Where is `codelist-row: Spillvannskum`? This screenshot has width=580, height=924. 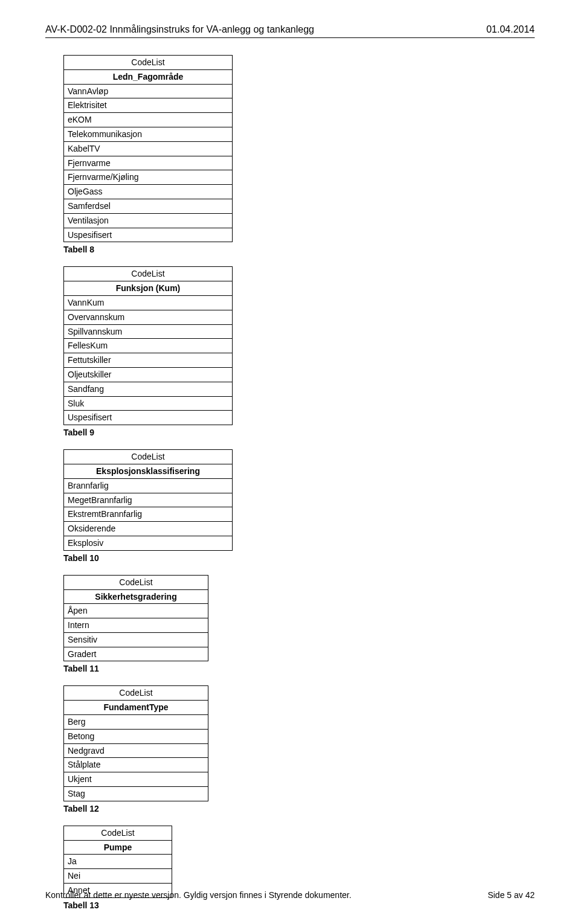
codelist-row: Spillvannskum is located at coordinates (148, 332).